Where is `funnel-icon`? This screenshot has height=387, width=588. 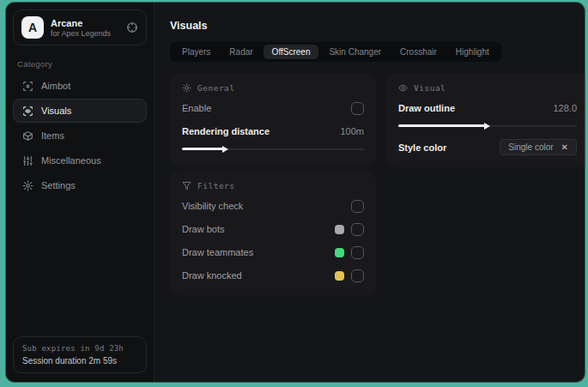
funnel-icon is located at coordinates (187, 185).